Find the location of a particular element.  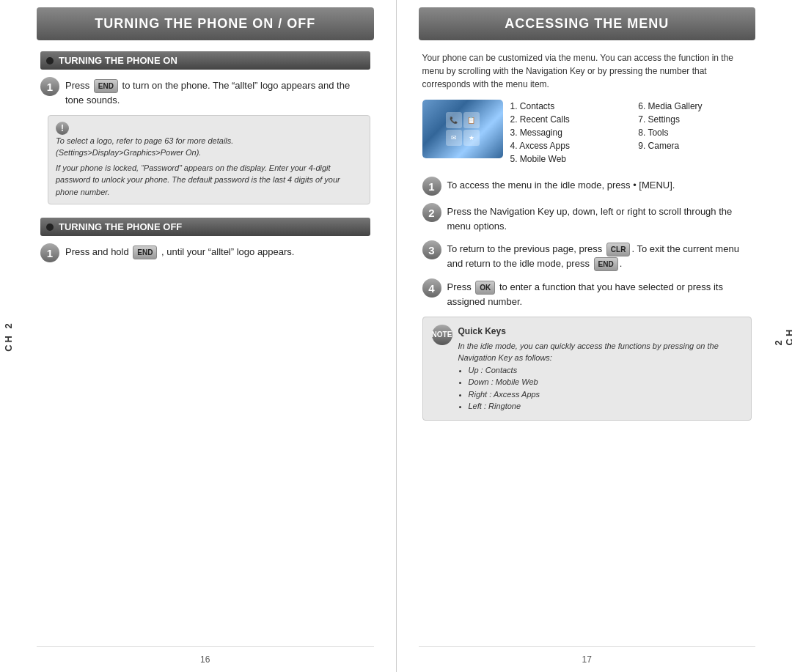

right-step-num-3: 3 is located at coordinates (432, 250).